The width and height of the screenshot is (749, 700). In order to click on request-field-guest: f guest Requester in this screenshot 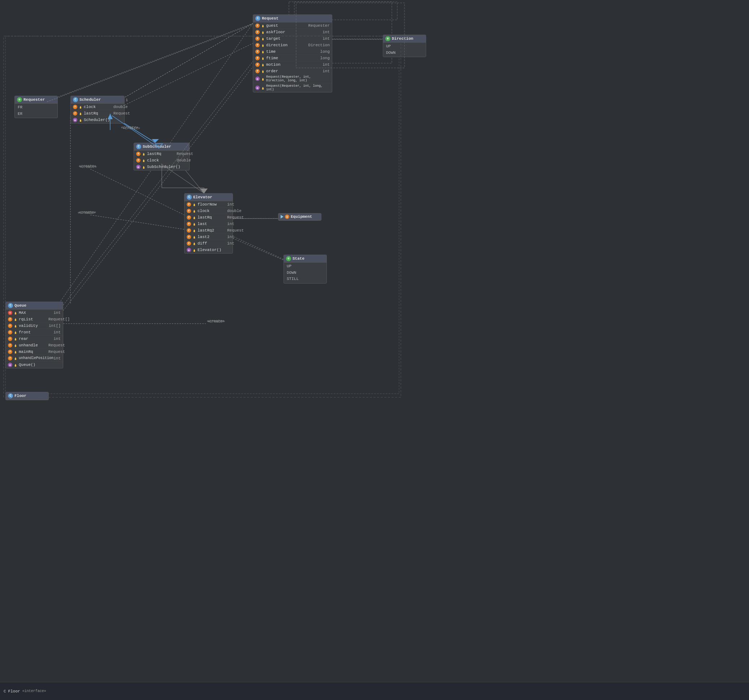, I will do `click(292, 26)`.